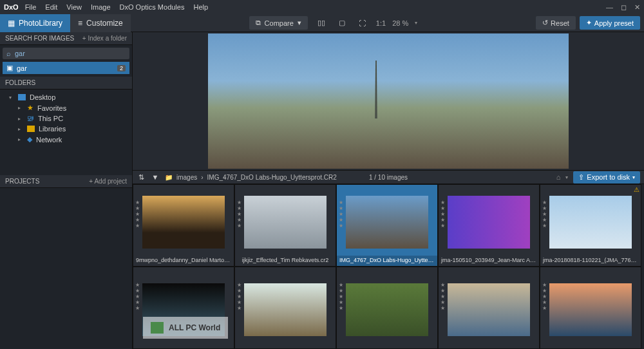 The height and width of the screenshot is (349, 644). I want to click on wand-icon: ✦, so click(589, 23).